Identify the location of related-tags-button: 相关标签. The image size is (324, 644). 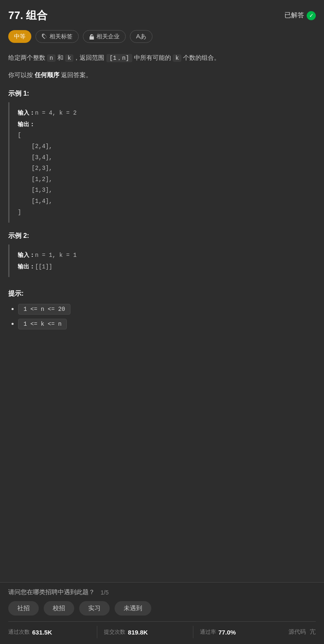
(57, 36).